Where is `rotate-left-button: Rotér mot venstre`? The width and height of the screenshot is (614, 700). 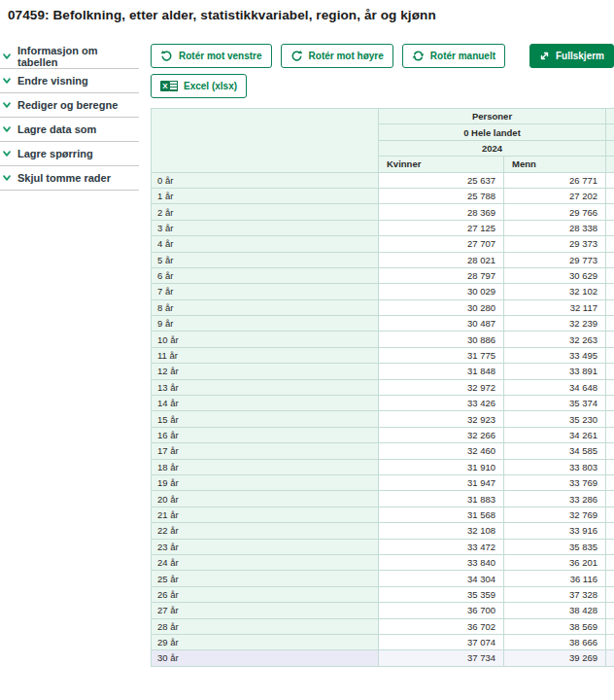
rotate-left-button: Rotér mot venstre is located at coordinates (212, 56).